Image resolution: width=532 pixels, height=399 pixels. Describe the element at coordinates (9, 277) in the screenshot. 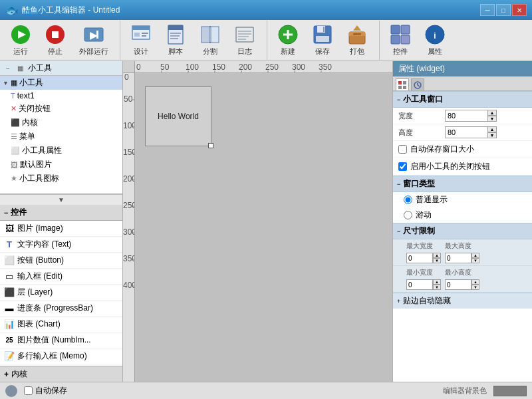

I see `edit-ctrl-icon: ▭` at that location.